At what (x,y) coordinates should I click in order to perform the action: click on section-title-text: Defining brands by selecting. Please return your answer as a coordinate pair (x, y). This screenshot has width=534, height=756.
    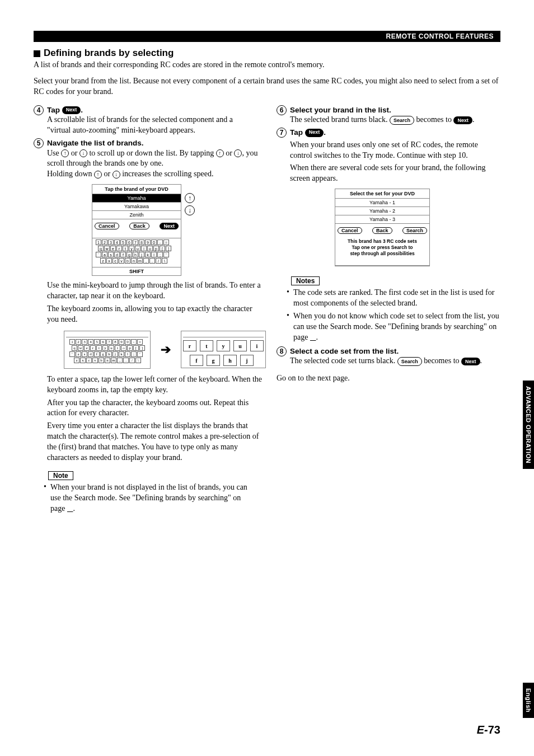
    Looking at the image, I should click on (109, 53).